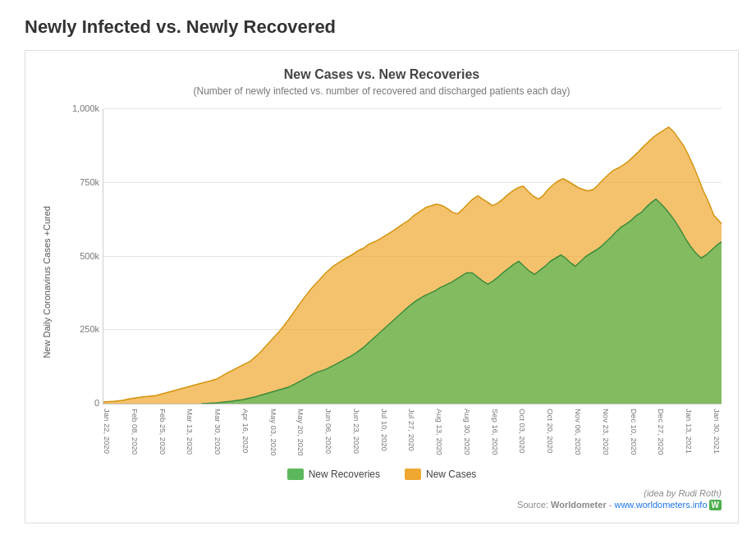 The image size is (756, 544). I want to click on x-axis-label: Nov 23, 2020, so click(606, 432).